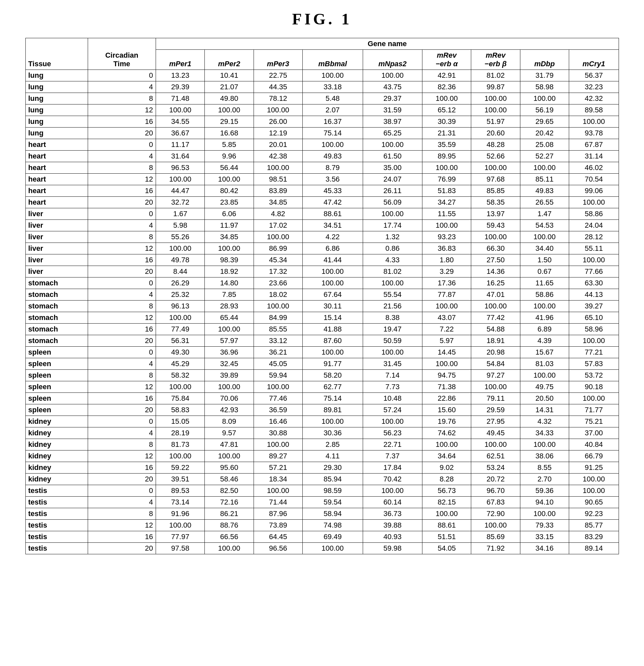 This screenshot has width=644, height=666. Describe the element at coordinates (278, 76) in the screenshot. I see `data-cell: 22.75` at that location.